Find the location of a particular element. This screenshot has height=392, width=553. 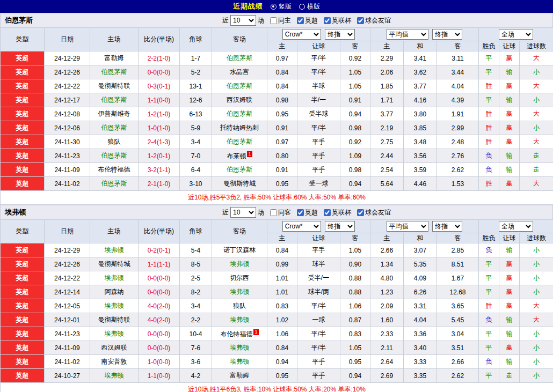

topbar: 近期战绩 竖版 横版 is located at coordinates (276, 6).